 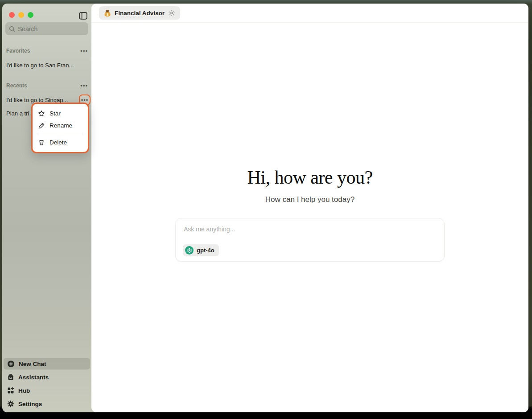 What do you see at coordinates (310, 13) in the screenshot?
I see `tab-bar: $ Financial Advisor` at bounding box center [310, 13].